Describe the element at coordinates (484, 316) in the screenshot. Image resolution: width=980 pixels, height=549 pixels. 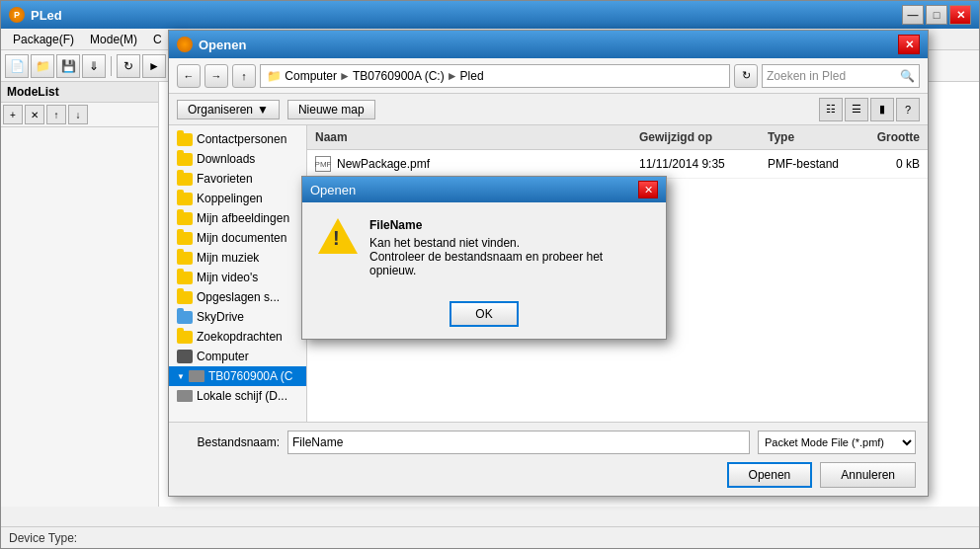
I see `error-footer: OK` at that location.